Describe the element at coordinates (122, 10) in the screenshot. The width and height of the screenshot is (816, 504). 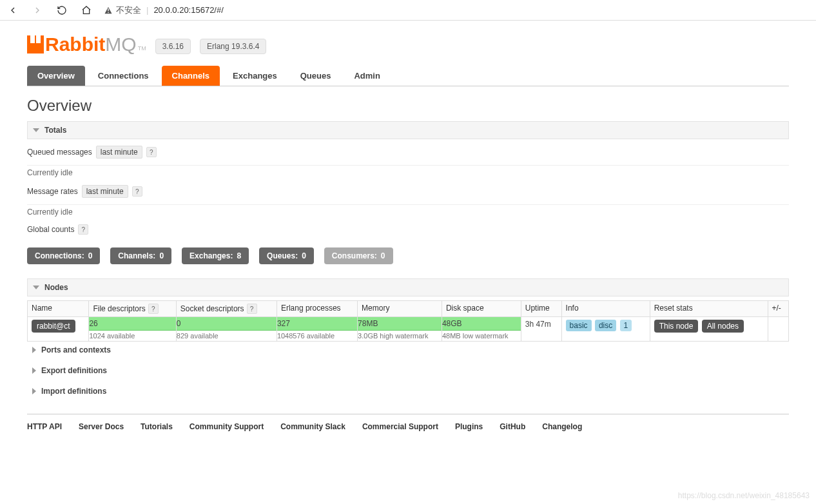
I see `insecure-warning: 不安全` at that location.